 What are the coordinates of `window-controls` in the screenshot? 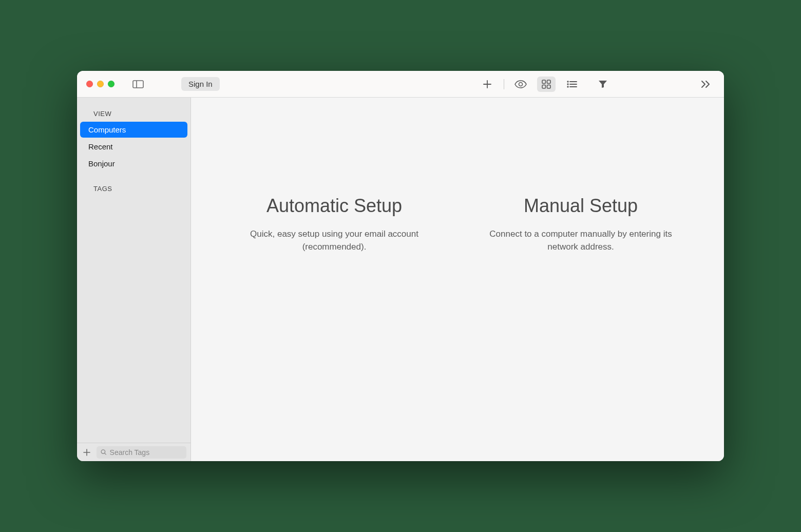 It's located at (101, 84).